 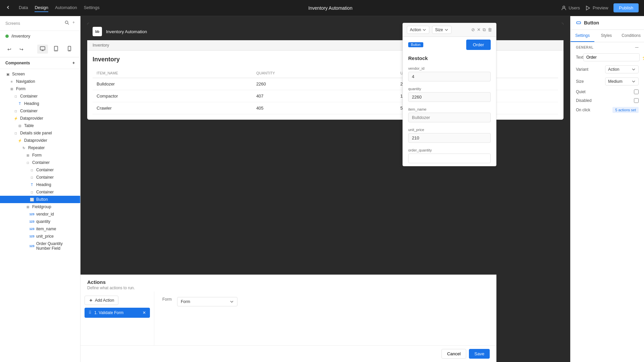 I want to click on form-overlay-toolbar: Action Size ⊘ ✕ ⧉ 🗑, so click(x=449, y=30).